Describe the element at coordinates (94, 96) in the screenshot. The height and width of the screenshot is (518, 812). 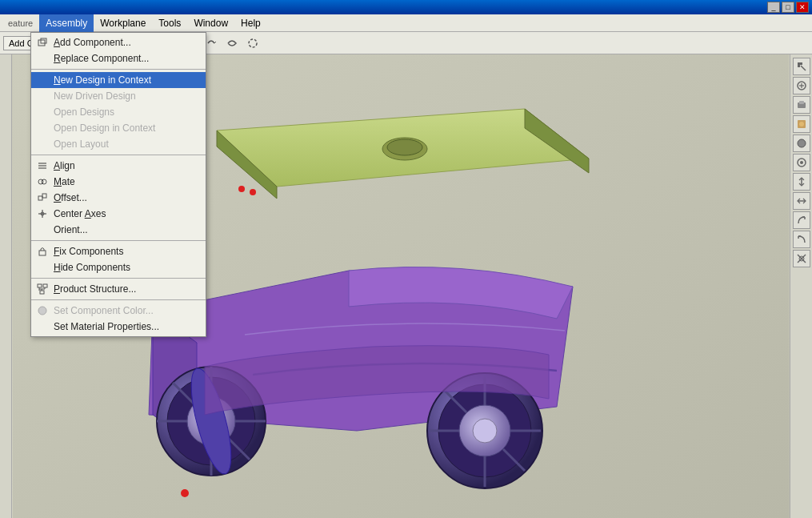
I see `new-driven-design-label: New Driven Design` at that location.